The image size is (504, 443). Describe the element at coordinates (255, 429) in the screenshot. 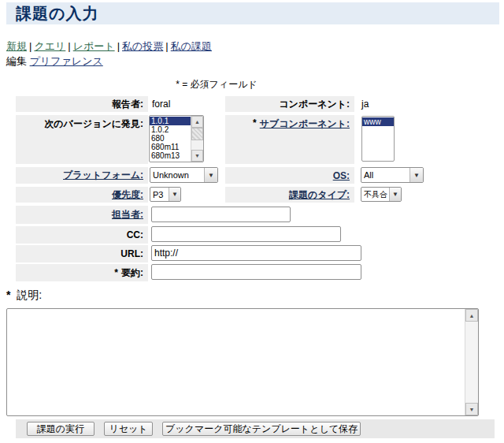

I see `button-bar: 課題の実行 リセット ブックマーク可能なテンプレートとして保存` at that location.